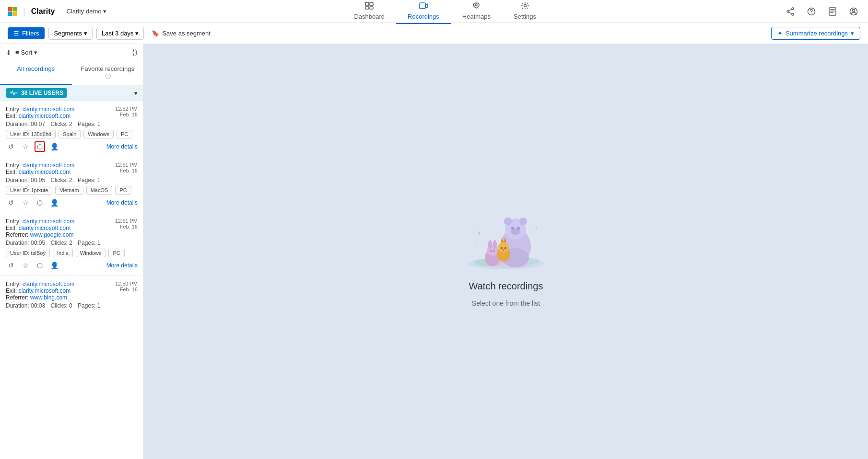 This screenshot has height=459, width=868. What do you see at coordinates (506, 235) in the screenshot?
I see `watch-illustration: ✦ ✦ · ✦` at bounding box center [506, 235].